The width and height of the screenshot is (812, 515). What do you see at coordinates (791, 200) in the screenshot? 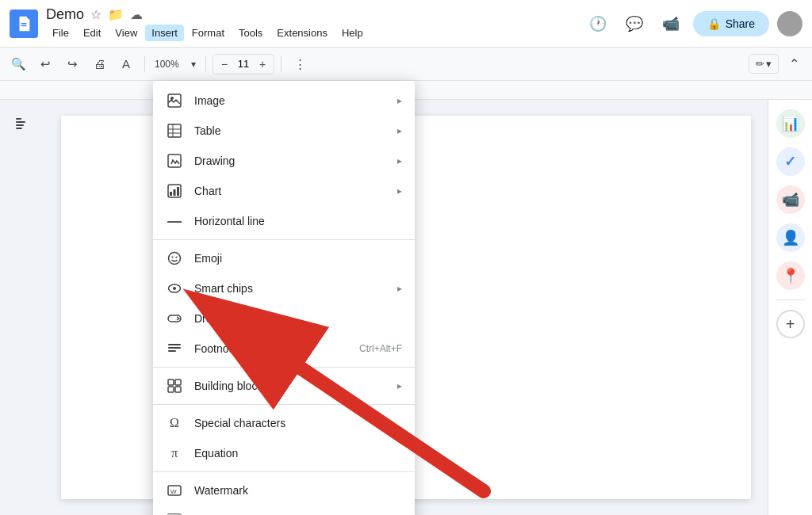
I see `meet-right-icon: 📹` at bounding box center [791, 200].